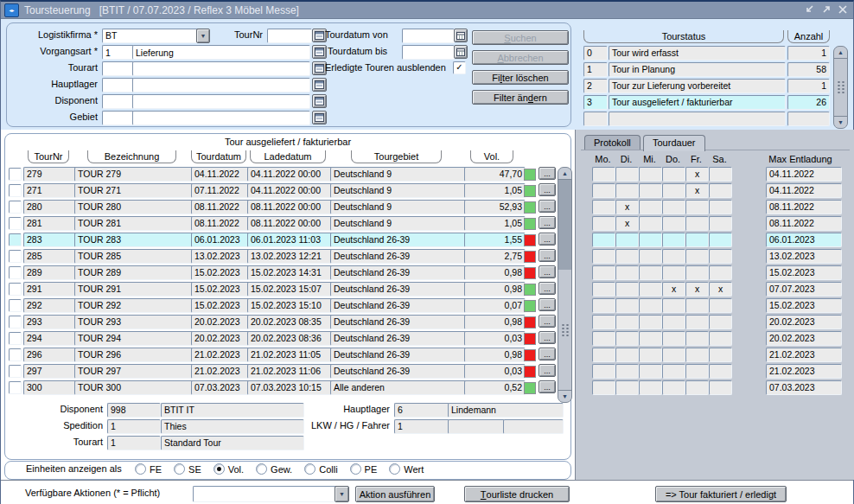  I want to click on cell-bezeichnung: TOUR 281, so click(135, 223).